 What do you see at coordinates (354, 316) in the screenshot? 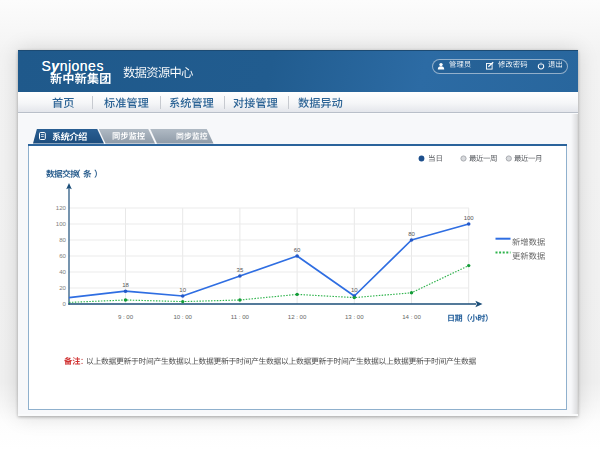
I see `svg-text: 13 : 00` at bounding box center [354, 316].